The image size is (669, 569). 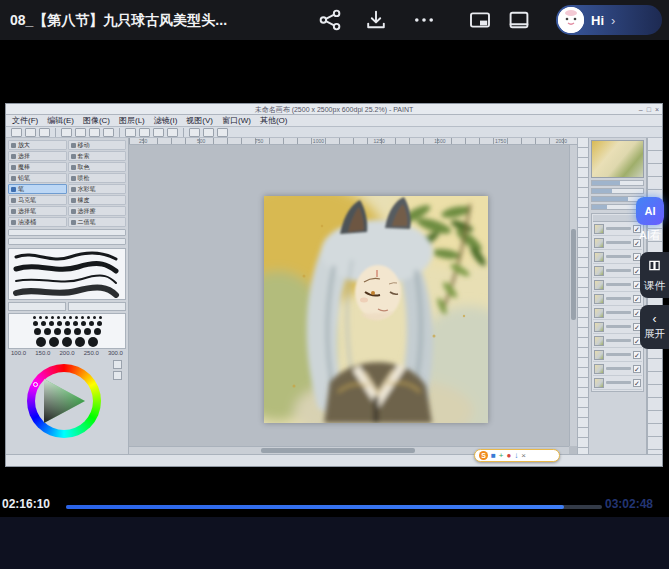 I want to click on menu-item: 窗口(W), so click(x=236, y=120).